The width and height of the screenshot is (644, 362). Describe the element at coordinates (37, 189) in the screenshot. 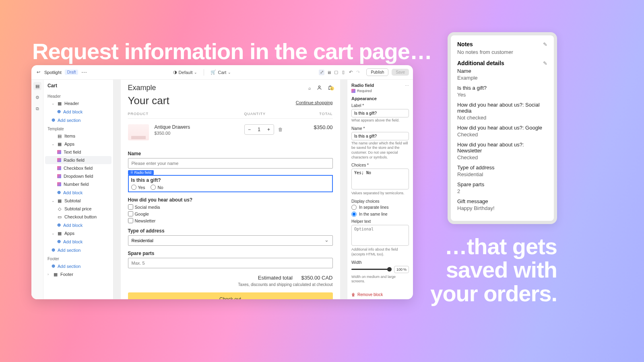

I see `left-rail: ▤ ⚙ ⧉` at that location.